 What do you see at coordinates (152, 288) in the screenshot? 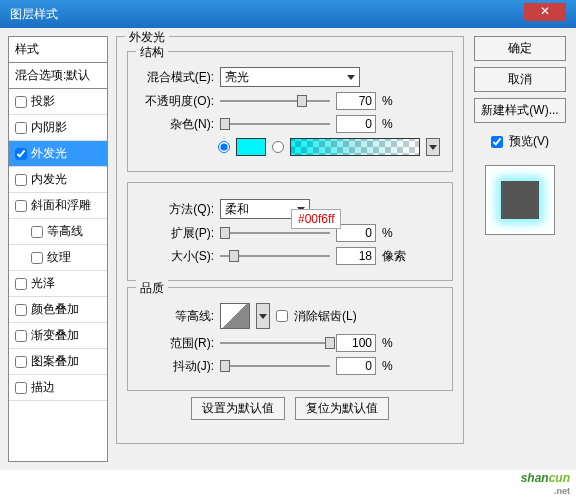
I see `quality-legend: 品质` at bounding box center [152, 288].